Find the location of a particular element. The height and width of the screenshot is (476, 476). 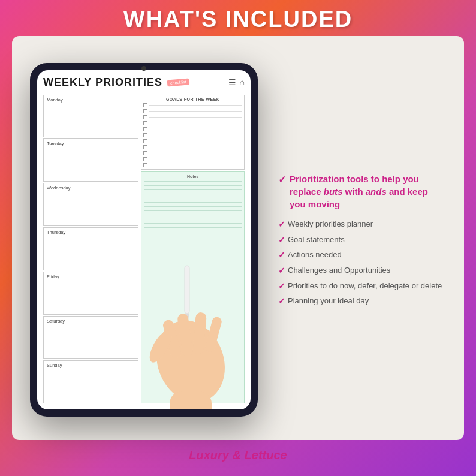

right-column: GOALS FOR THE WEEK is located at coordinates (193, 249).